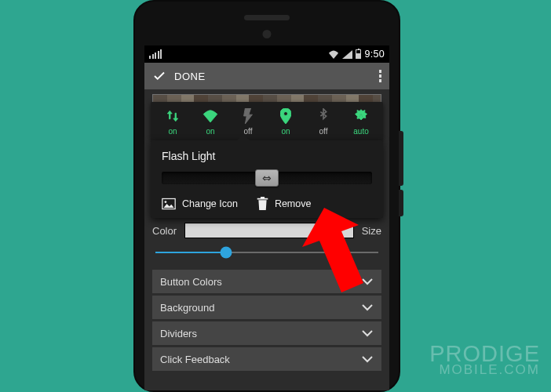  I want to click on flash-toggle: off, so click(248, 122).